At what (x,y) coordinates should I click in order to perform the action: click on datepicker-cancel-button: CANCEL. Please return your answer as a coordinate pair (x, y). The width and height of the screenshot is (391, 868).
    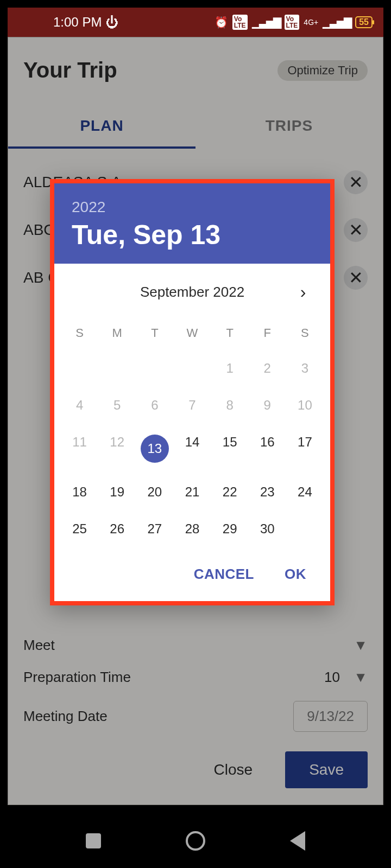
    Looking at the image, I should click on (224, 574).